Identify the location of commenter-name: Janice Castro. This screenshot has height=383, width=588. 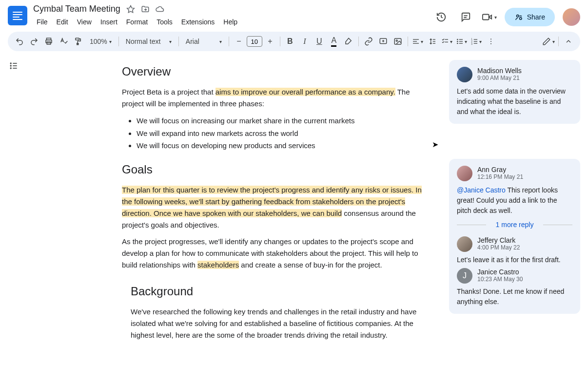
(500, 272).